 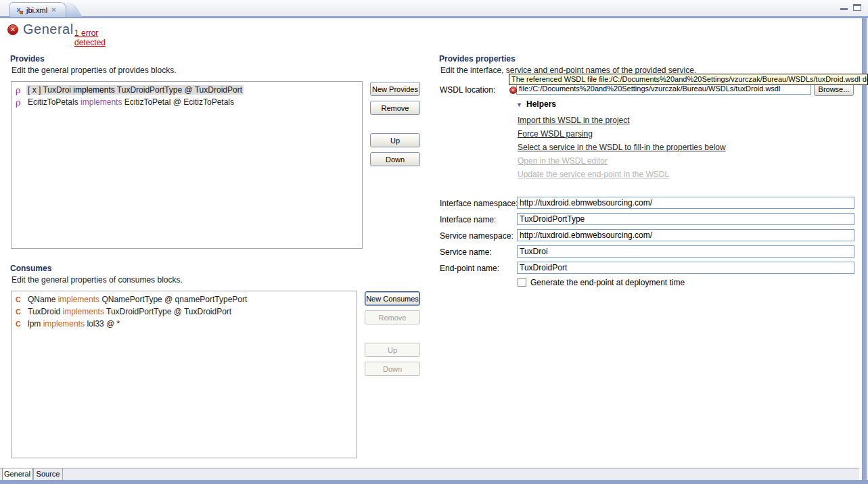 I want to click on helper-link-update-endpoint: Update the service end-point in the WSDL, so click(x=593, y=174).